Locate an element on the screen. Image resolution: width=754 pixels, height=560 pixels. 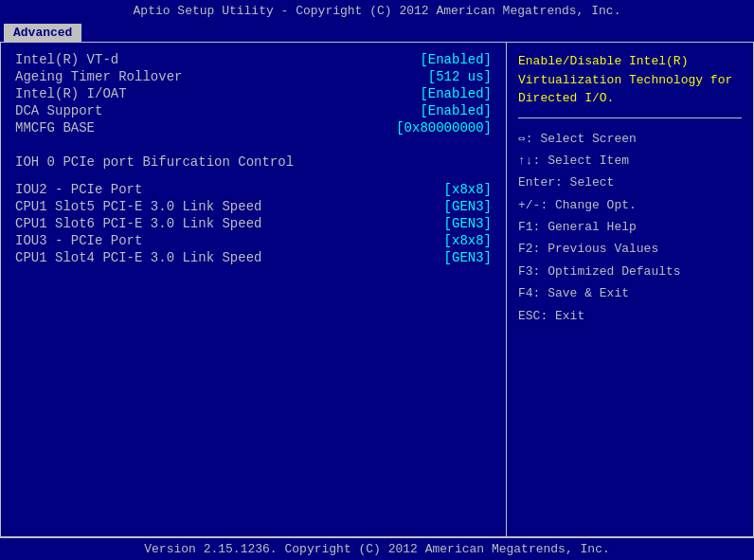
key-change-opt: +/-: Change Opt. is located at coordinates (630, 205).